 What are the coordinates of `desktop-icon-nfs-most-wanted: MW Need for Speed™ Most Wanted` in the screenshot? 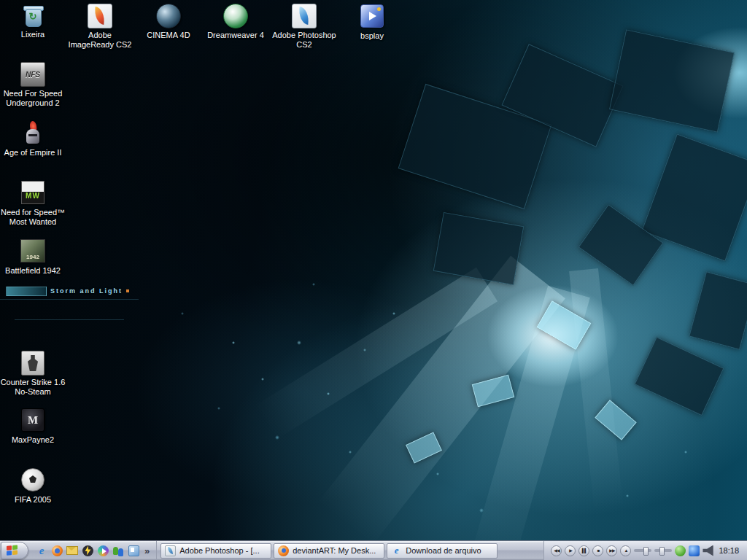 It's located at (33, 203).